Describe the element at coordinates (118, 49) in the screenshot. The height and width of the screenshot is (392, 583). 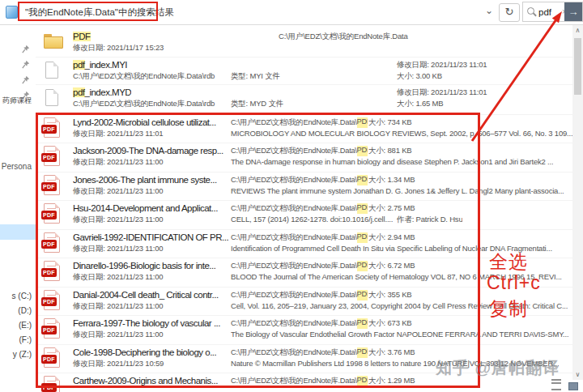
I see `file-date: 修改日期: 2021/11/17 15:23` at that location.